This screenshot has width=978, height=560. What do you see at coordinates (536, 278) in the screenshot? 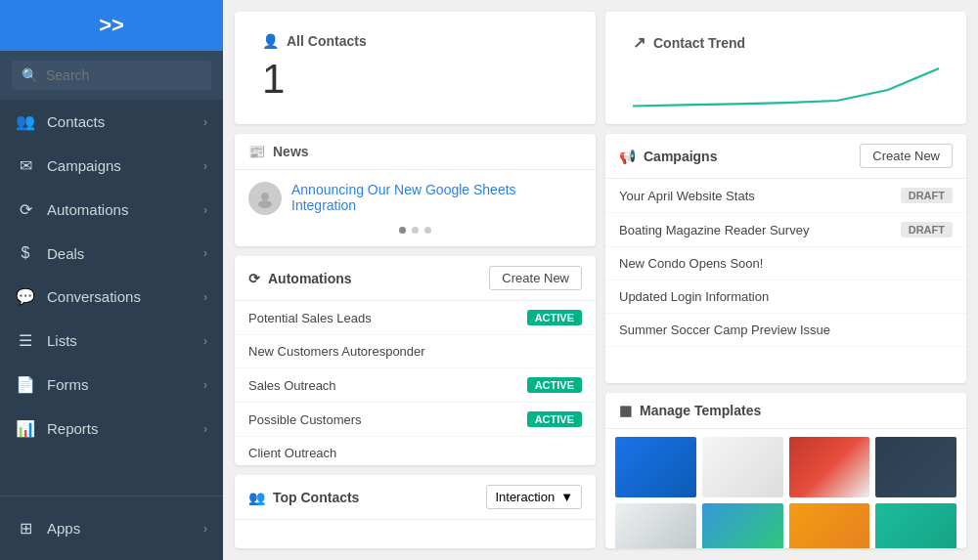
I see `automations-create-button: Create New` at bounding box center [536, 278].